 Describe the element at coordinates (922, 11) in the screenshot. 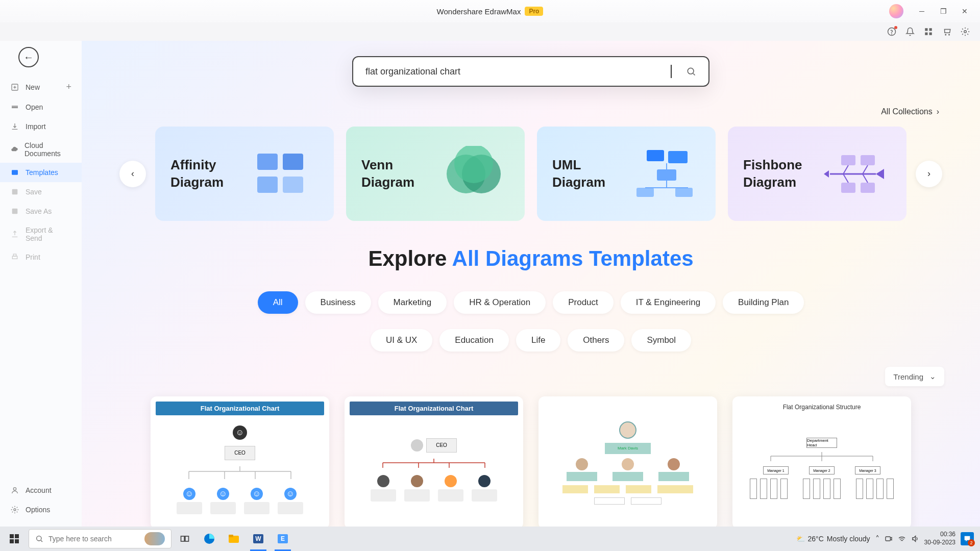

I see `minimize-button: ─` at that location.